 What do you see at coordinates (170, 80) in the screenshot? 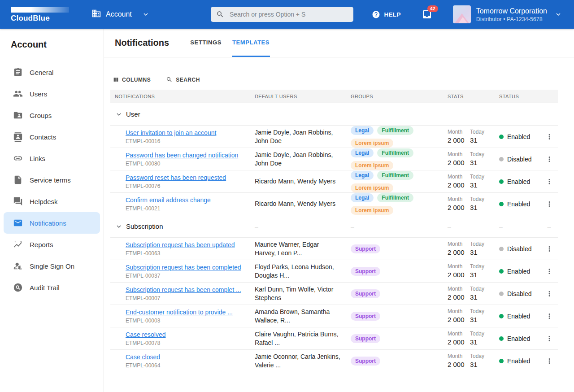
I see `search-icon` at bounding box center [170, 80].